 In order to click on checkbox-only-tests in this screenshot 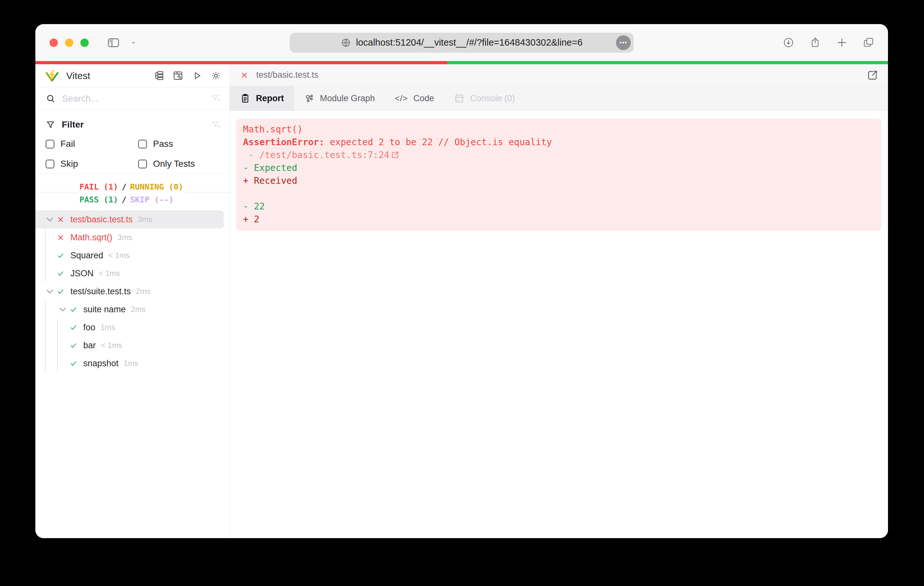, I will do `click(143, 164)`.